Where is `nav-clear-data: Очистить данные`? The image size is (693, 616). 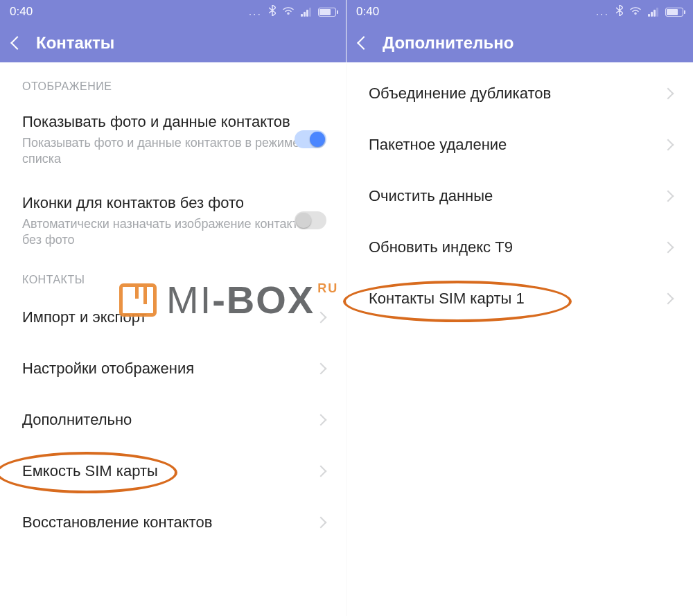 nav-clear-data: Очистить данные is located at coordinates (520, 196).